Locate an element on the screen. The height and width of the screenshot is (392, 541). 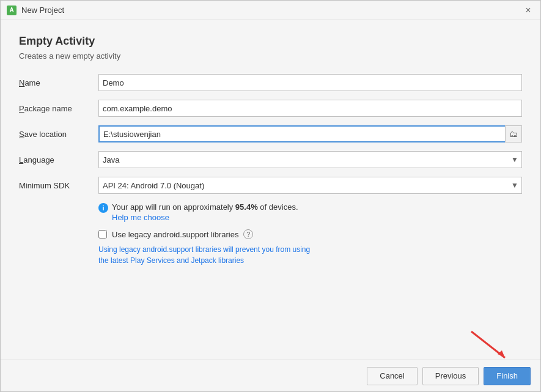
page-title: Empty Activity is located at coordinates (270, 42).